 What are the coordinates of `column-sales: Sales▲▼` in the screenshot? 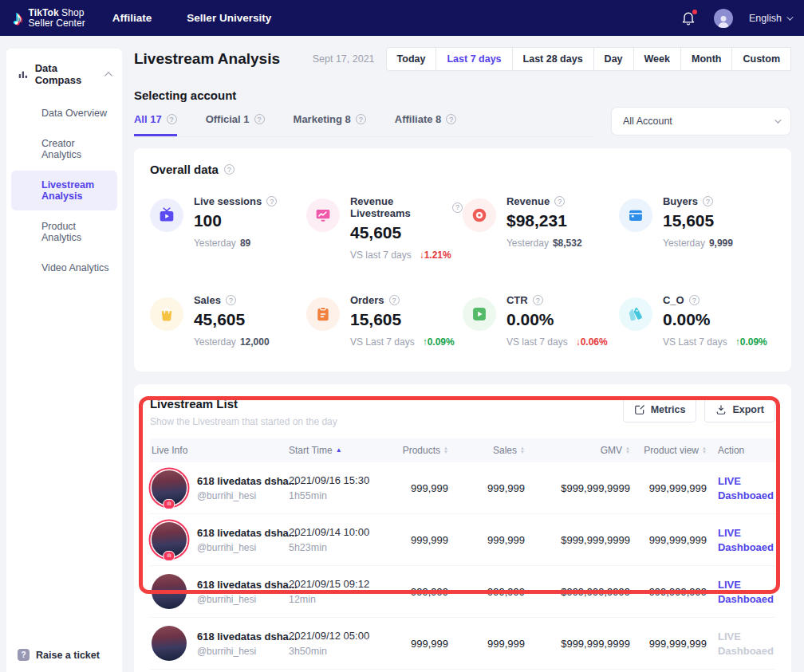 It's located at (487, 450).